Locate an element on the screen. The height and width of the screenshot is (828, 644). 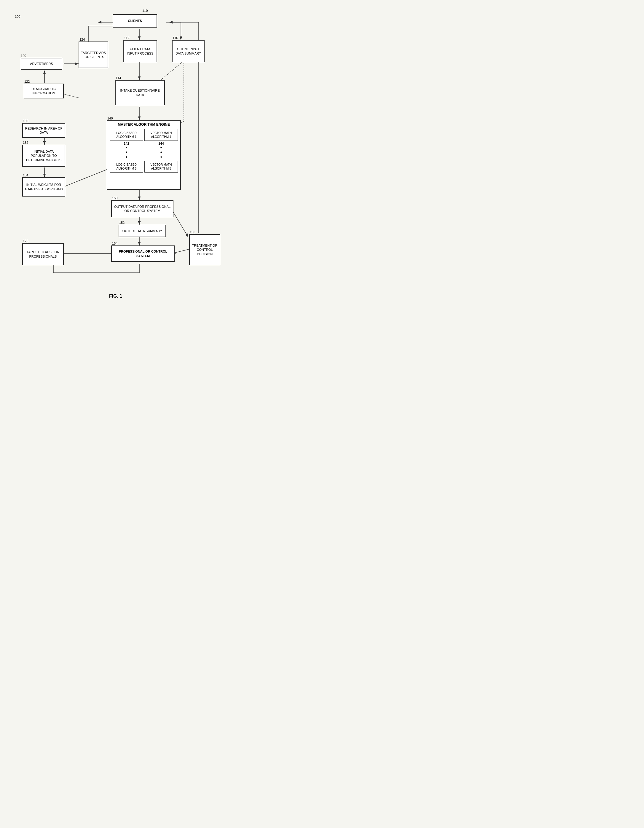
logic-algo-5-box: LOGIC-BASED ALGORITHM 5 is located at coordinates (127, 167).